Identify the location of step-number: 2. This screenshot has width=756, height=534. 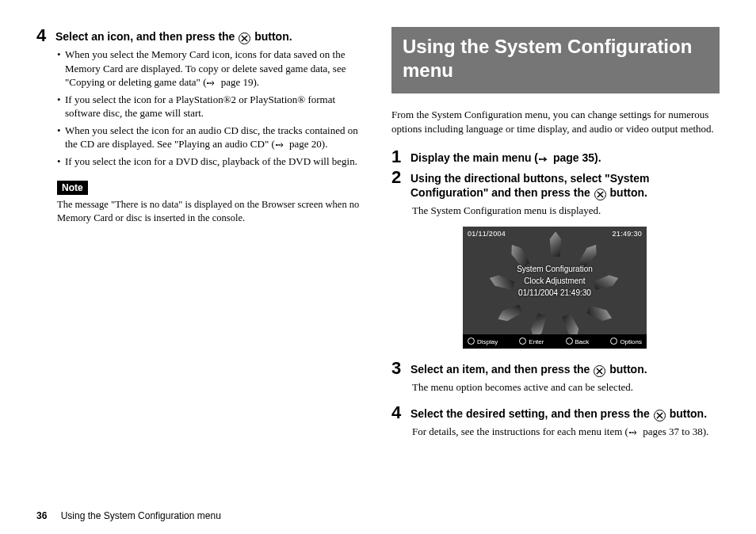
(398, 177).